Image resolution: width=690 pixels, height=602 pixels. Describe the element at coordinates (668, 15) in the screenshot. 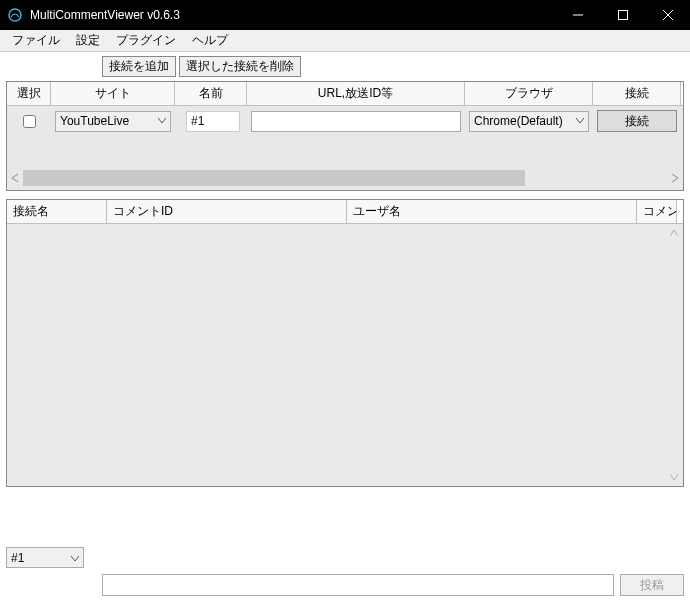

I see `close-button` at that location.